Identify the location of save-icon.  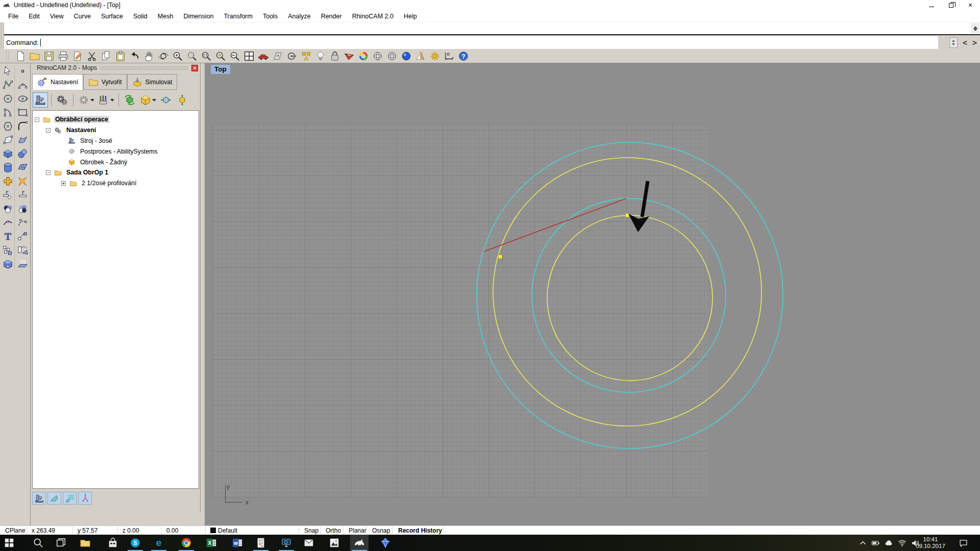
(49, 56).